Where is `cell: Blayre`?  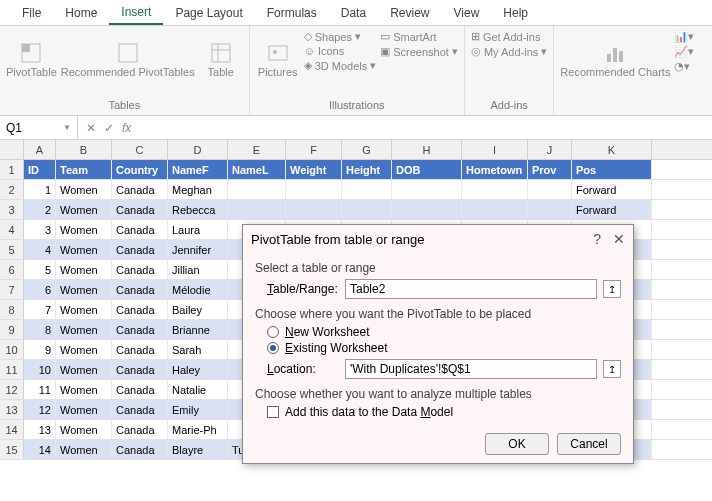 cell: Blayre is located at coordinates (198, 450).